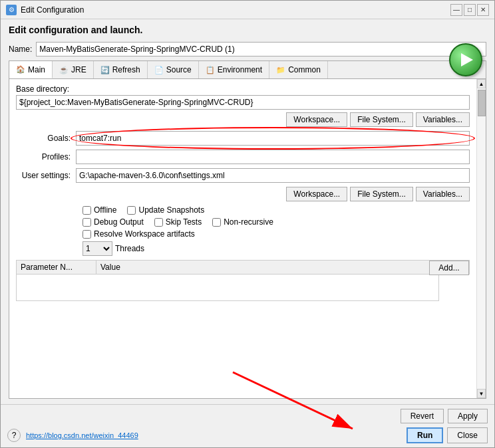  I want to click on window-title: Edit Configuration, so click(236, 10).